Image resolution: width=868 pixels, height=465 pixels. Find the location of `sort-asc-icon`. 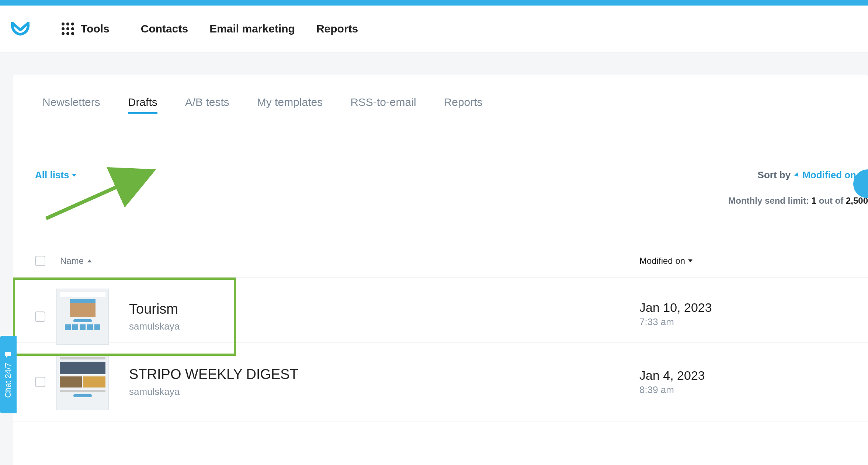

sort-asc-icon is located at coordinates (90, 261).